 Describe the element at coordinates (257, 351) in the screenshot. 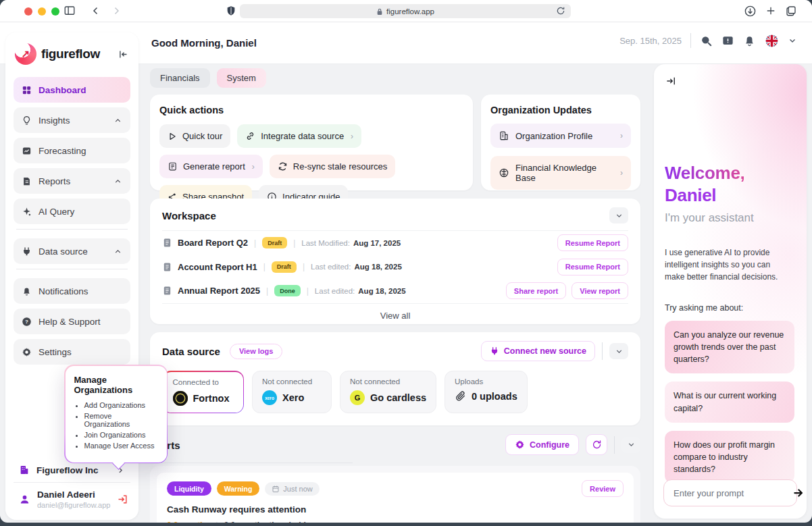

I see `view-logs-button: View logs` at that location.